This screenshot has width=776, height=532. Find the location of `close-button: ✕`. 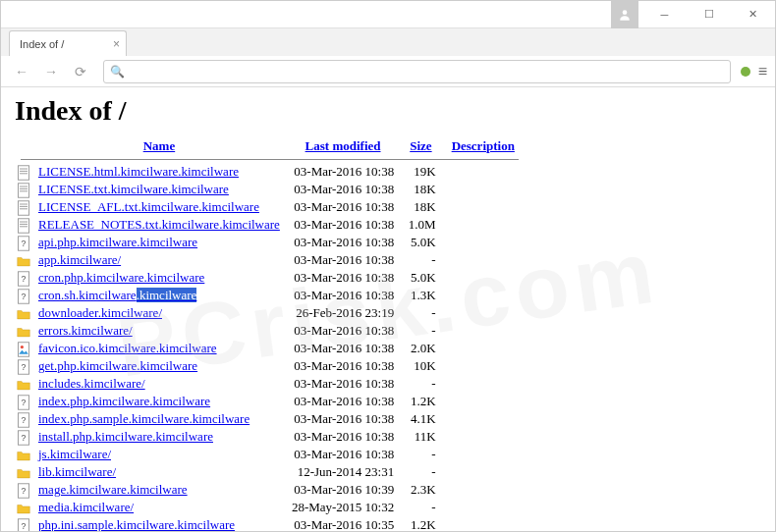

close-button: ✕ is located at coordinates (752, 15).